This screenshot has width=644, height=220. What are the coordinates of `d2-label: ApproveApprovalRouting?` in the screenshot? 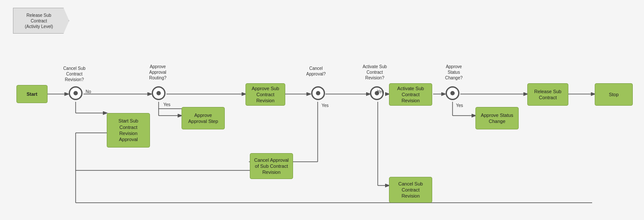 It's located at (158, 72).